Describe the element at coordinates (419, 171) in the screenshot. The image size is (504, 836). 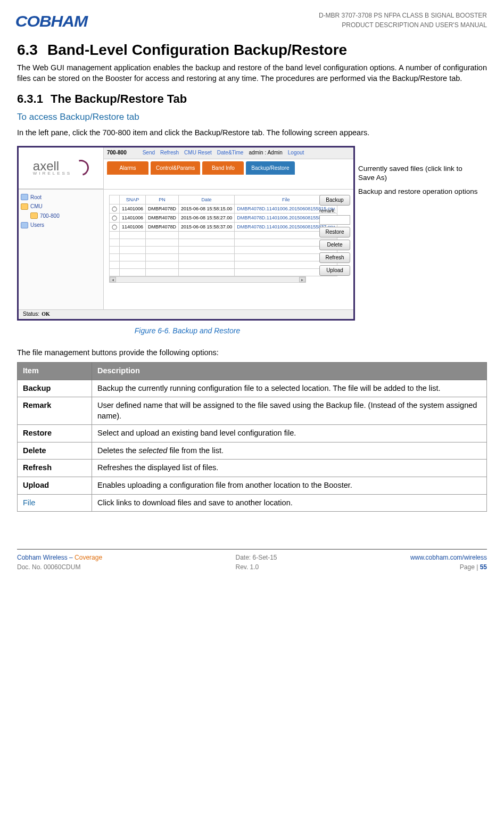
I see `figure-callouts: Currently saved files (click link to Sav…` at that location.